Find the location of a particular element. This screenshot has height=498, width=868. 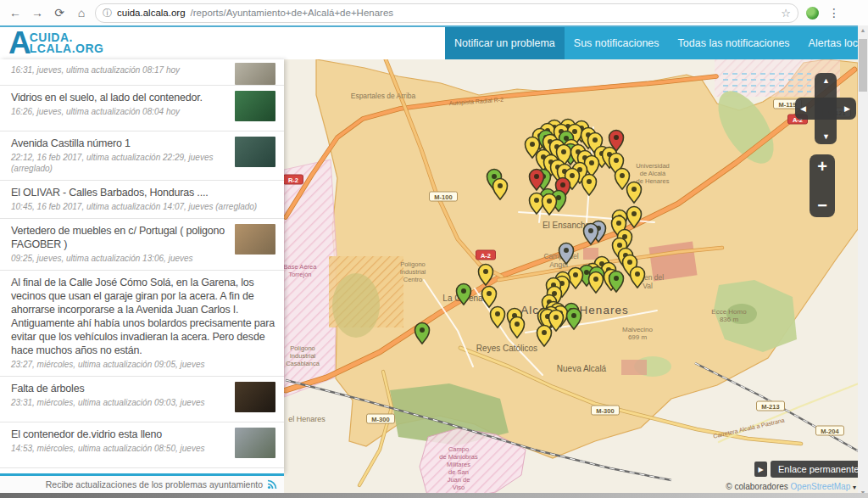

map-label: de Alcalá is located at coordinates (653, 173).